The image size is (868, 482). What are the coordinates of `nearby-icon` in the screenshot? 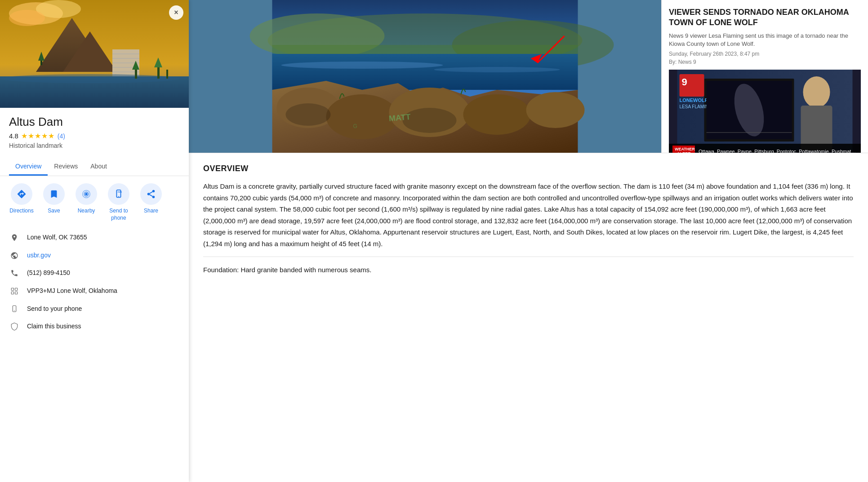 It's located at (86, 194).